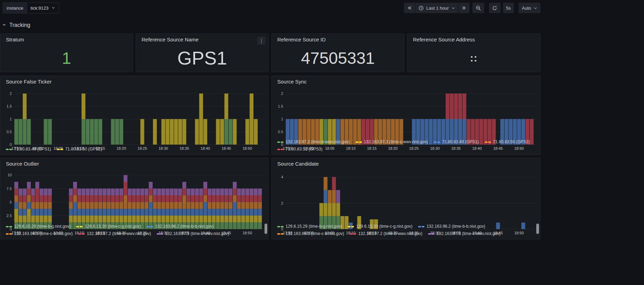 The width and height of the screenshot is (644, 285). What do you see at coordinates (261, 41) in the screenshot?
I see `panel-menu-icon: ⋮` at bounding box center [261, 41].